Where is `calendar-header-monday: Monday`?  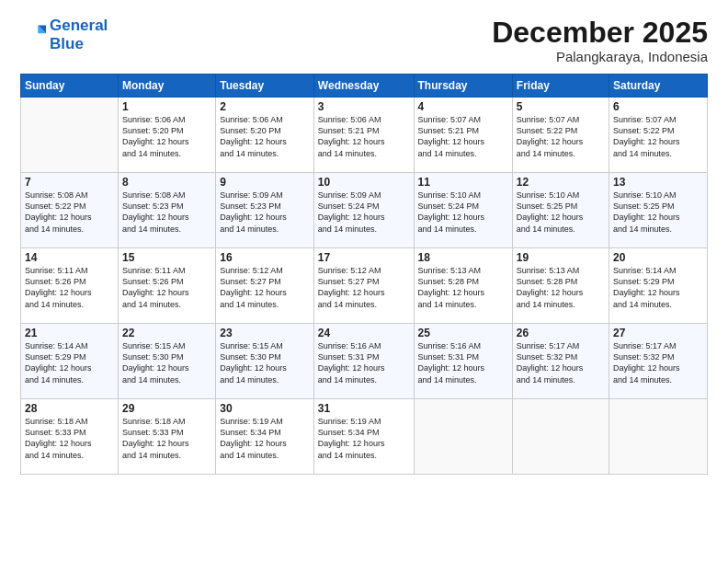 calendar-header-monday: Monday is located at coordinates (167, 86).